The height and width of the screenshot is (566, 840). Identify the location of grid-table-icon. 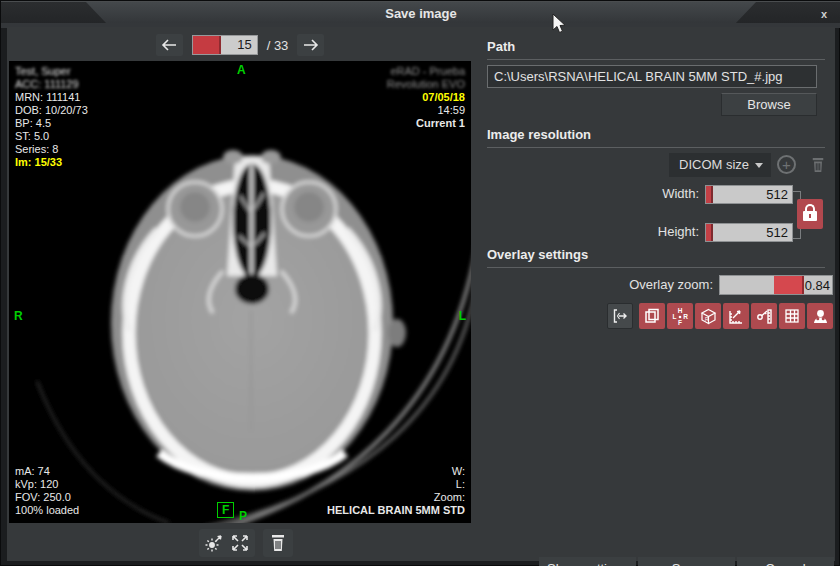
(792, 316).